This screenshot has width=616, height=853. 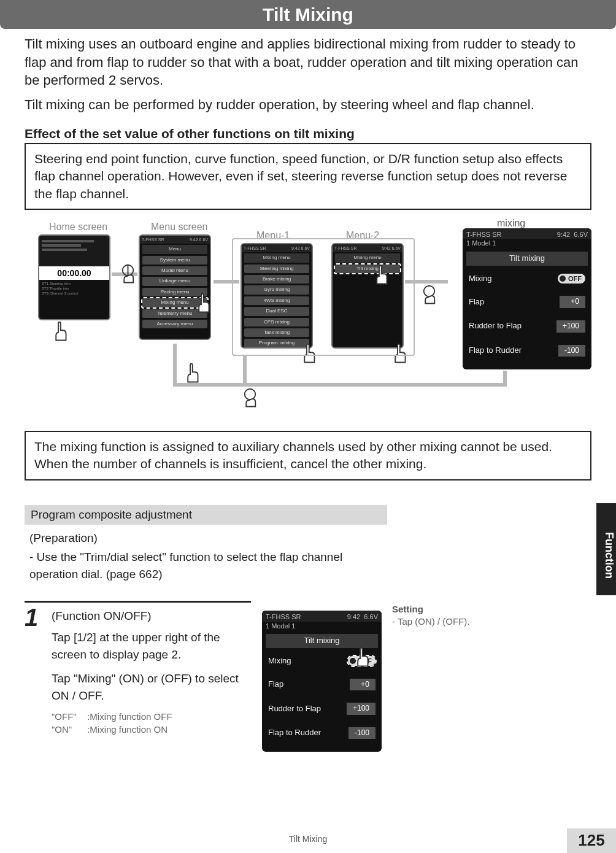 What do you see at coordinates (323, 297) in the screenshot?
I see `menu-group-outline` at bounding box center [323, 297].